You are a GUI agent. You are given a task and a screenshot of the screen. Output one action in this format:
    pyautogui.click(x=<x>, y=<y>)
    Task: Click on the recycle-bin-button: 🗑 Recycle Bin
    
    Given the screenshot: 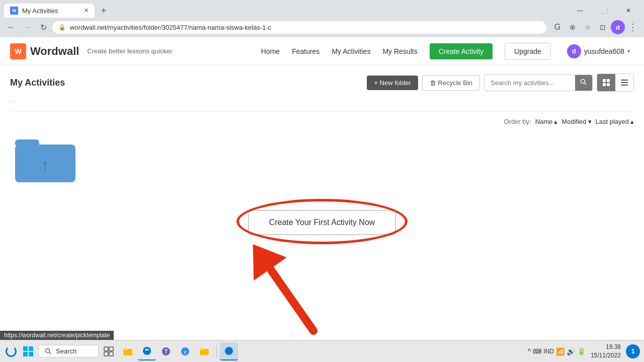 What is the action you would take?
    pyautogui.click(x=451, y=83)
    